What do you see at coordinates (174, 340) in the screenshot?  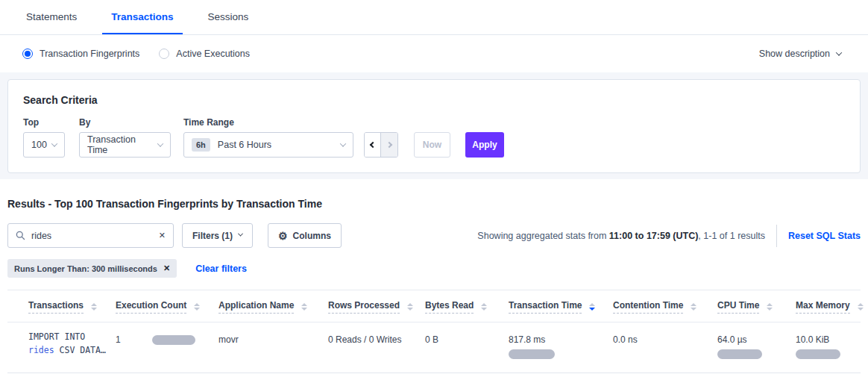 I see `execution-count-bar` at bounding box center [174, 340].